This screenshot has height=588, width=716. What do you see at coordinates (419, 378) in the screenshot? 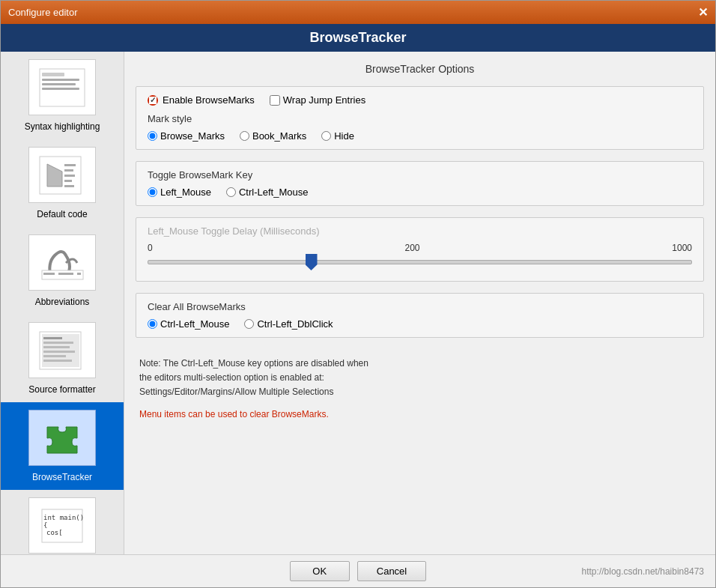
I see `note-line2: the editors multi-selection option is en…` at bounding box center [419, 378].